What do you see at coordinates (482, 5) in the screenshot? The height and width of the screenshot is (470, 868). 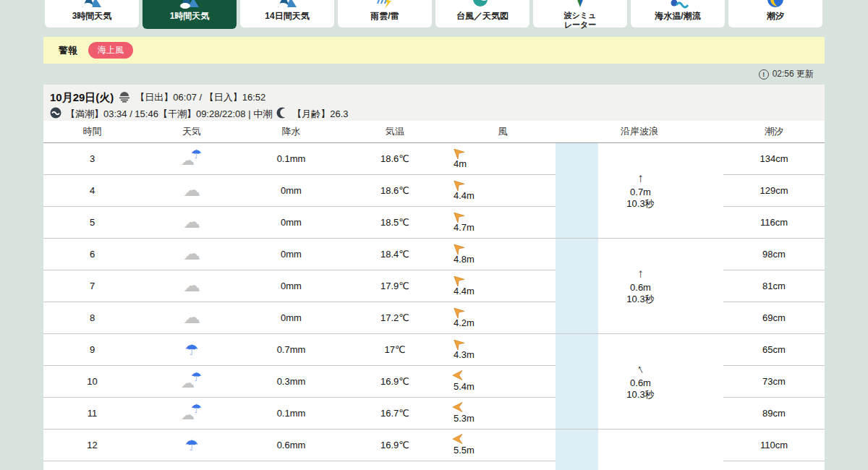 I see `typhoon-icon` at bounding box center [482, 5].